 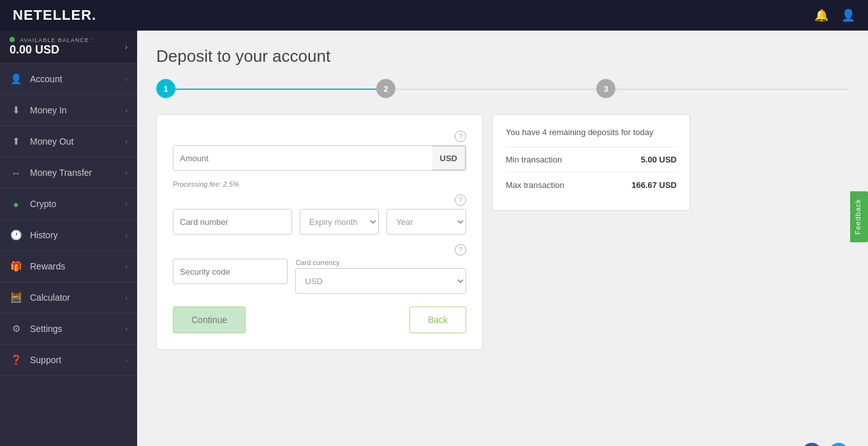 What do you see at coordinates (320, 158) in the screenshot?
I see `amount-input-wrap: USD` at bounding box center [320, 158].